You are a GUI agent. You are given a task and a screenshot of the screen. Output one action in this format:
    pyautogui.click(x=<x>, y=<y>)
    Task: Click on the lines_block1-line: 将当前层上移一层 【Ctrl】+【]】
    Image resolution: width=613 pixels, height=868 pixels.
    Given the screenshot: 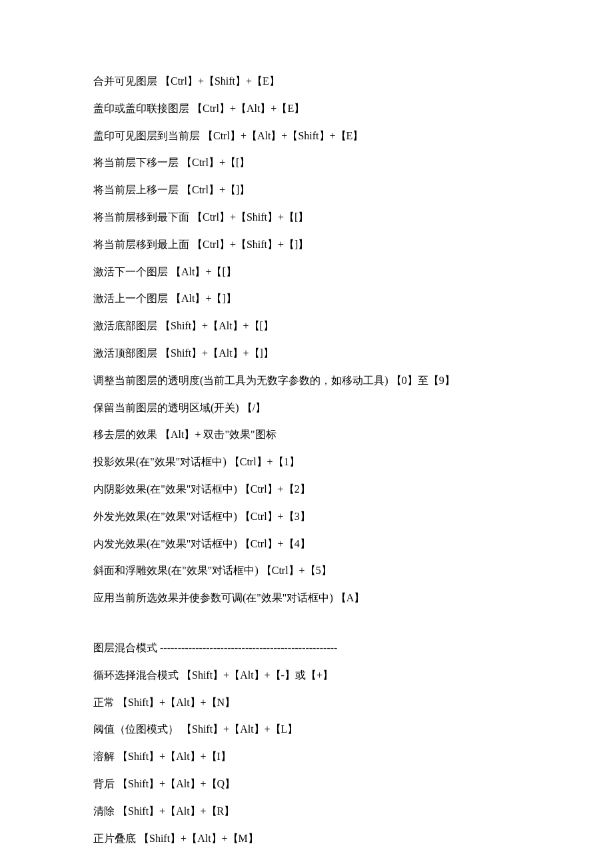 What is the action you would take?
    pyautogui.click(x=306, y=191)
    